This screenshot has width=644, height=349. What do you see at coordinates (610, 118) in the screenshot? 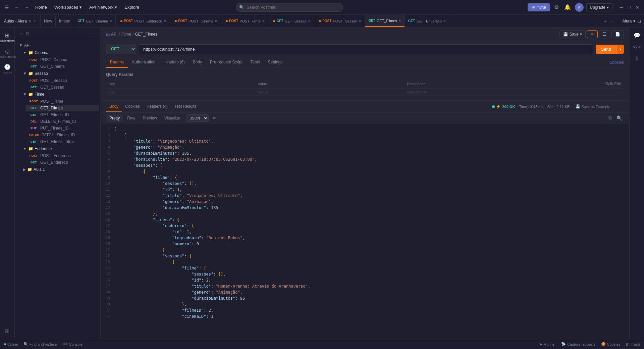
I see `copy-response-button: ⧉` at bounding box center [610, 118].